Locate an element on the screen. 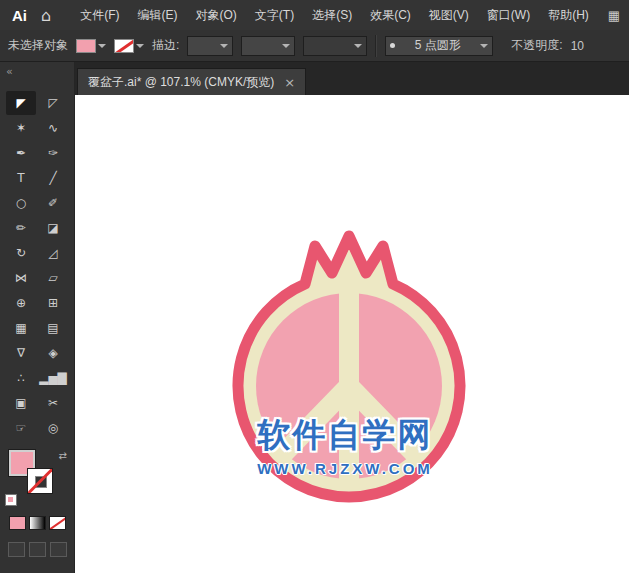 Image resolution: width=629 pixels, height=573 pixels. eraser-tool: ◪ is located at coordinates (53, 228).